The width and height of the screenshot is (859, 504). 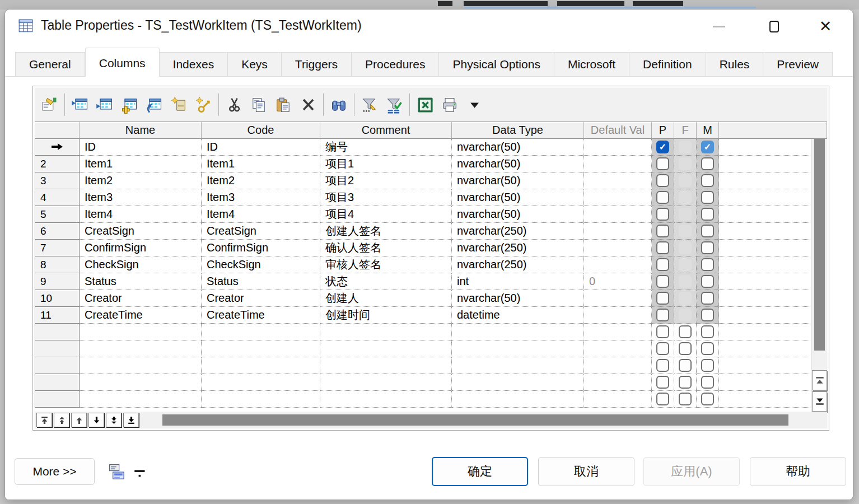 I want to click on cell-name: Item2, so click(x=141, y=181).